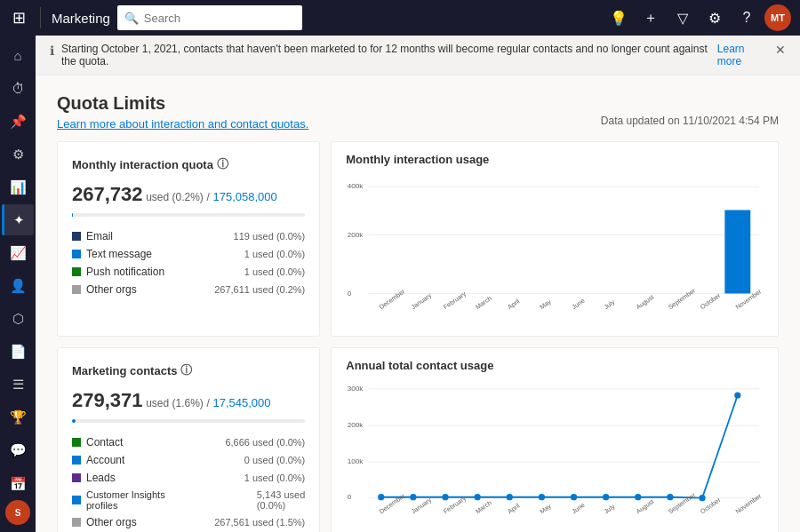  Describe the element at coordinates (188, 290) in the screenshot. I see `quota-row-other-interaction: Other orgs 267,611 used (0.2%)` at that location.